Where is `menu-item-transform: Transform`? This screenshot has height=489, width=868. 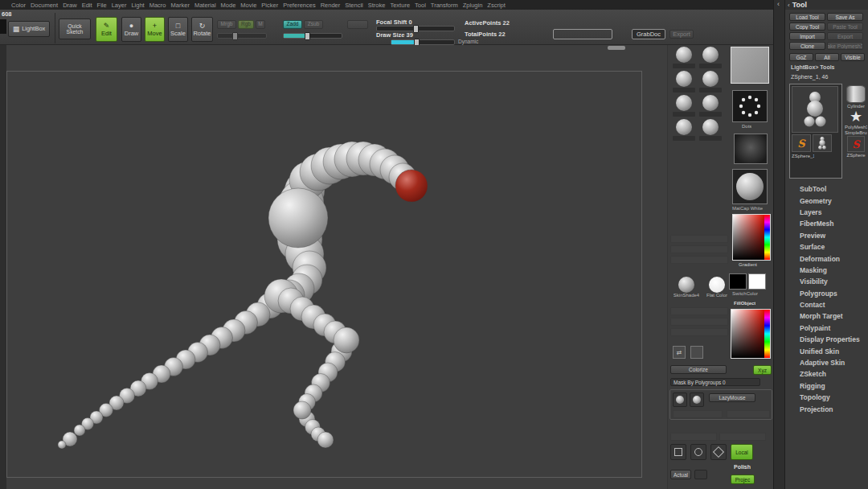
menu-item-transform: Transform is located at coordinates (444, 5).